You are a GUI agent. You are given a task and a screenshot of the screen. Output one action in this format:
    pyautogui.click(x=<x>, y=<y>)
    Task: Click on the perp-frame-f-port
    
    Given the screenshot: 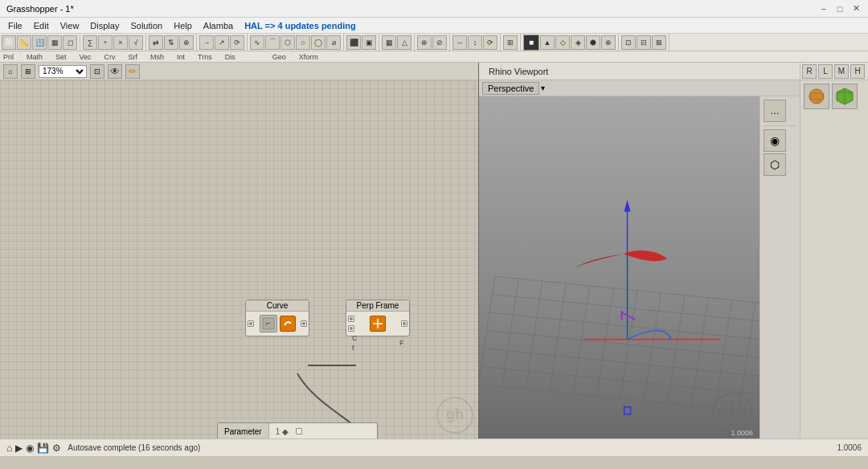 What is the action you would take?
    pyautogui.click(x=404, y=324)
    